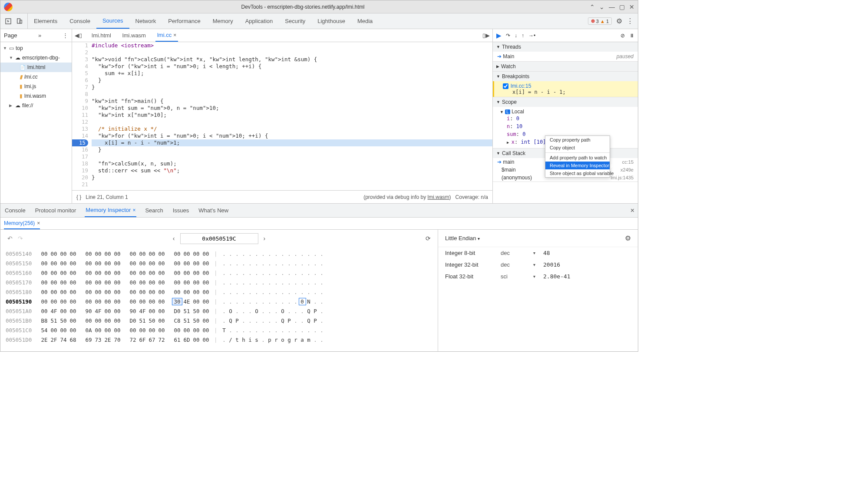 This screenshot has width=868, height=479. What do you see at coordinates (619, 21) in the screenshot?
I see `settings-icon: ⚙` at bounding box center [619, 21].